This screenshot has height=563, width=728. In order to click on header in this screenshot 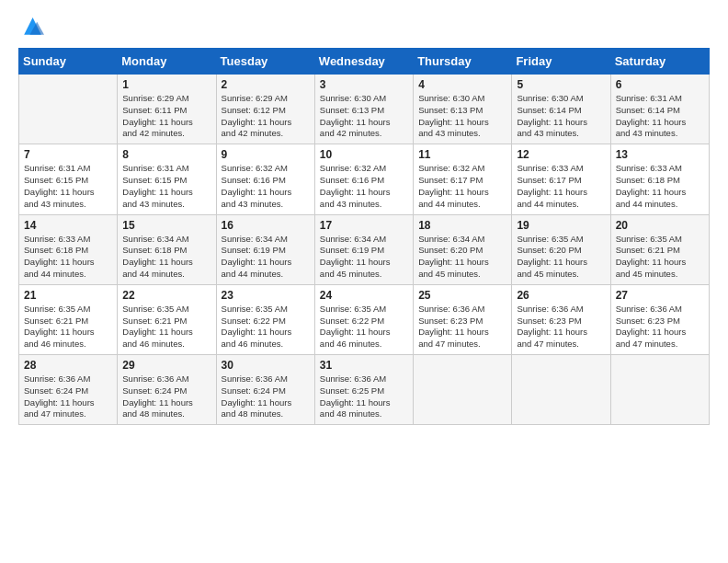, I will do `click(364, 28)`.